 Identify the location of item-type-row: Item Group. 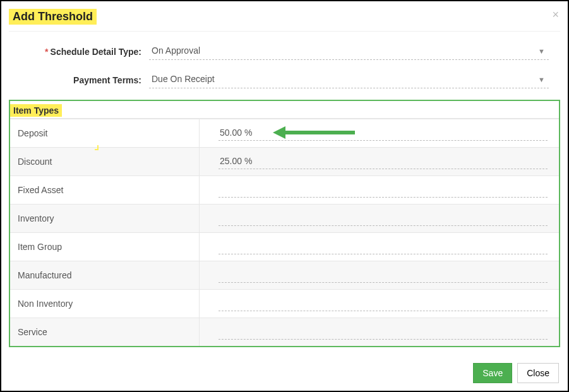
(284, 246).